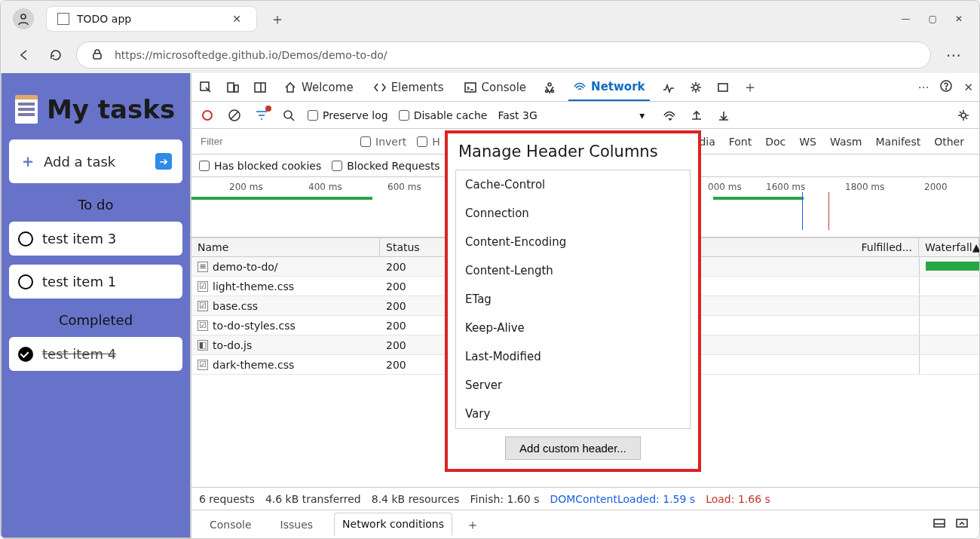  Describe the element at coordinates (707, 142) in the screenshot. I see `type-filter: dia` at that location.